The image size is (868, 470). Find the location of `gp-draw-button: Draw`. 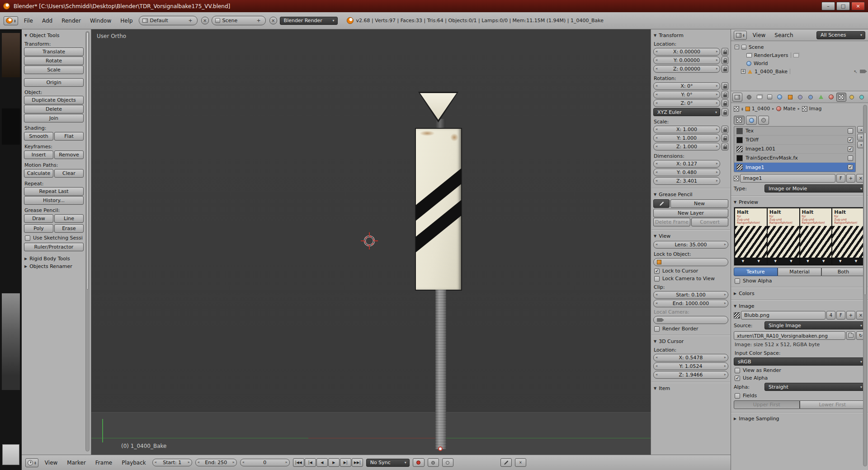

gp-draw-button: Draw is located at coordinates (39, 219).